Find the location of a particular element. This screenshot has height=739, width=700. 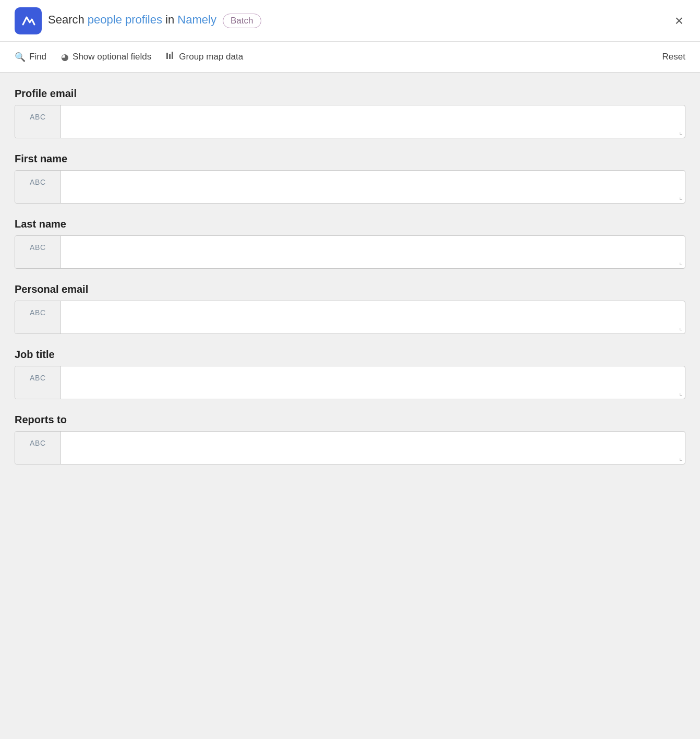

first-name-input-wrapper: ABC ⌞ is located at coordinates (350, 187).